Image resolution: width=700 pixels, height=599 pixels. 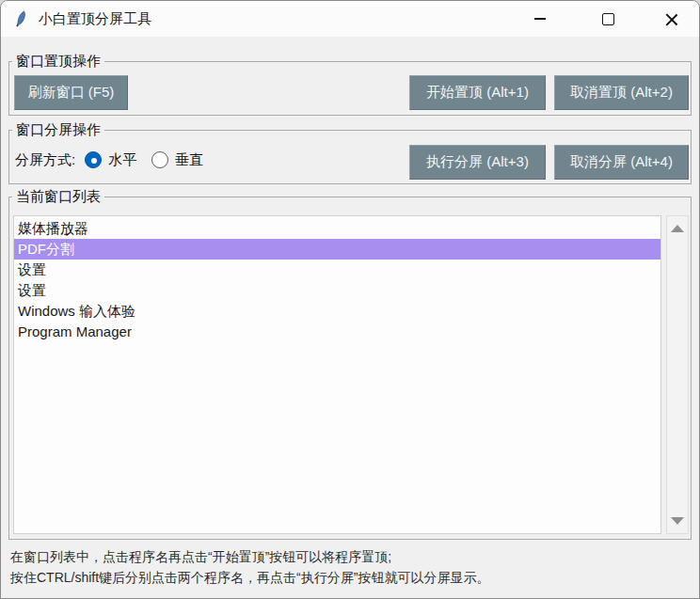 What do you see at coordinates (350, 157) in the screenshot?
I see `group-split-operations: 窗口分屏操作 分屏方式: 水平 垂直 执行分屏 (Alt+3) 取消分屏 (Al…` at bounding box center [350, 157].